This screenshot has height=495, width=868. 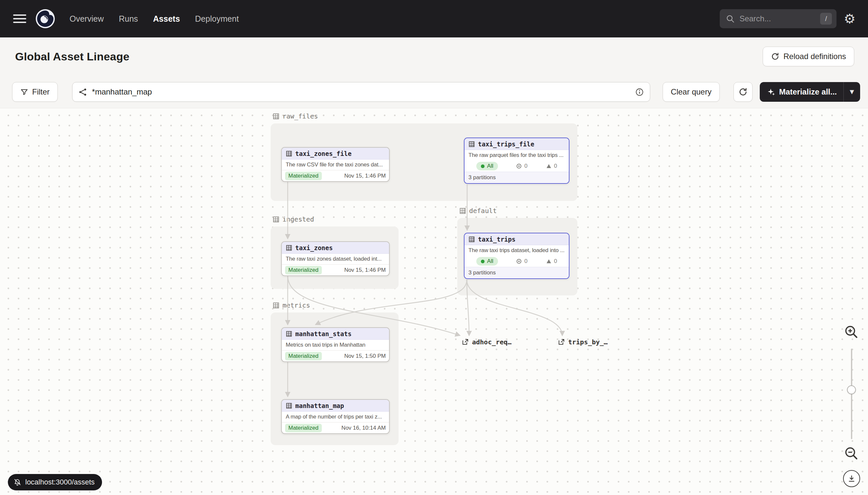 I want to click on status-url-pill: localhost:3000/assets, so click(x=55, y=482).